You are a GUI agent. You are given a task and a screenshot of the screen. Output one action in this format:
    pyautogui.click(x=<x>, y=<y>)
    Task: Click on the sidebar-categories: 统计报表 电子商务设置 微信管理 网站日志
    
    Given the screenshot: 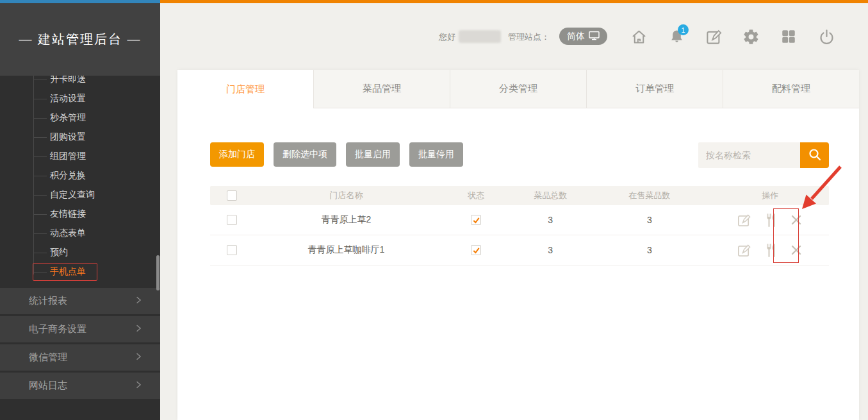 What is the action you would take?
    pyautogui.click(x=80, y=344)
    